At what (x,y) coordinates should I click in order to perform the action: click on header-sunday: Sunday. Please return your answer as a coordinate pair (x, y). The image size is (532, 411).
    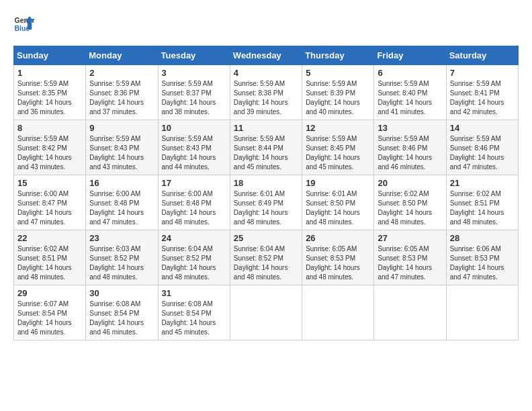
    Looking at the image, I should click on (50, 56).